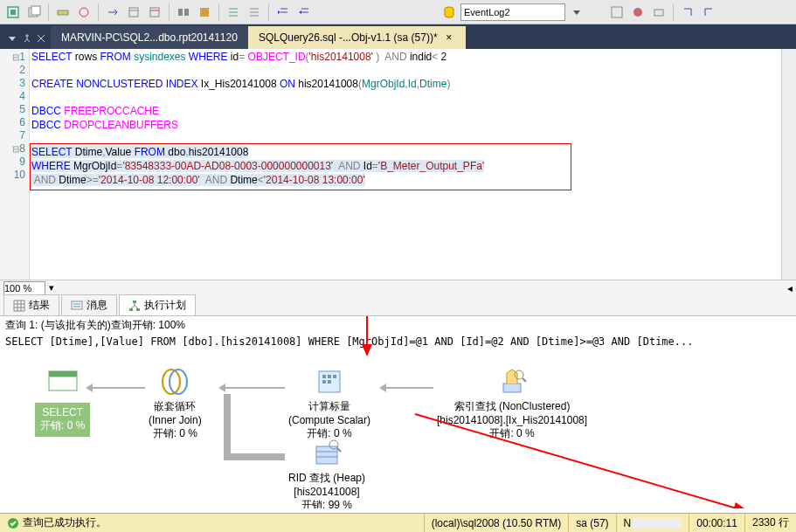 Image resolution: width=796 pixels, height=532 pixels. Describe the element at coordinates (512, 382) in the screenshot. I see `index-seek-icon` at that location.